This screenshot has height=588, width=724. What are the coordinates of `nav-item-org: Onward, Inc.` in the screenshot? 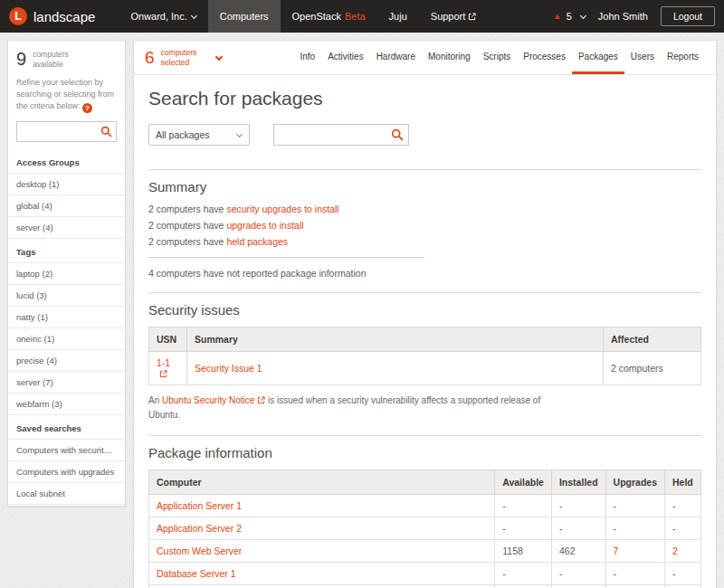 It's located at (163, 16).